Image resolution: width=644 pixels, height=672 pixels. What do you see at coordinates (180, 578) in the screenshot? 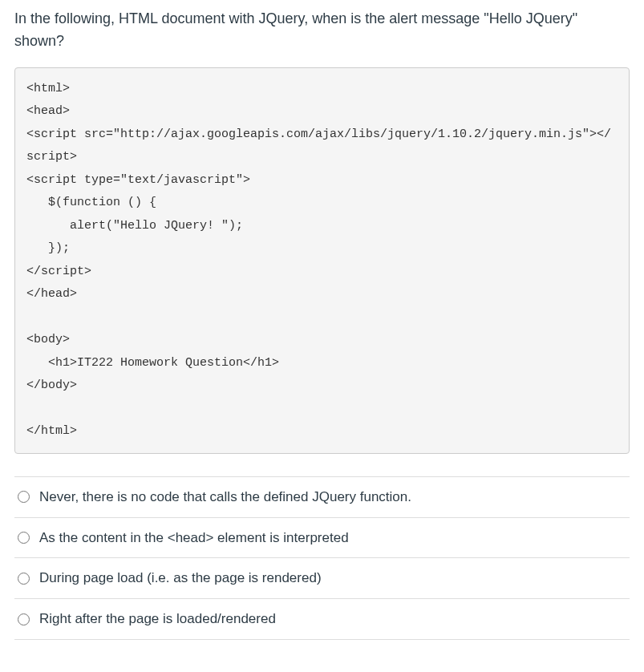
I see `answer-label: During page load (i.e. as the page is re…` at bounding box center [180, 578].